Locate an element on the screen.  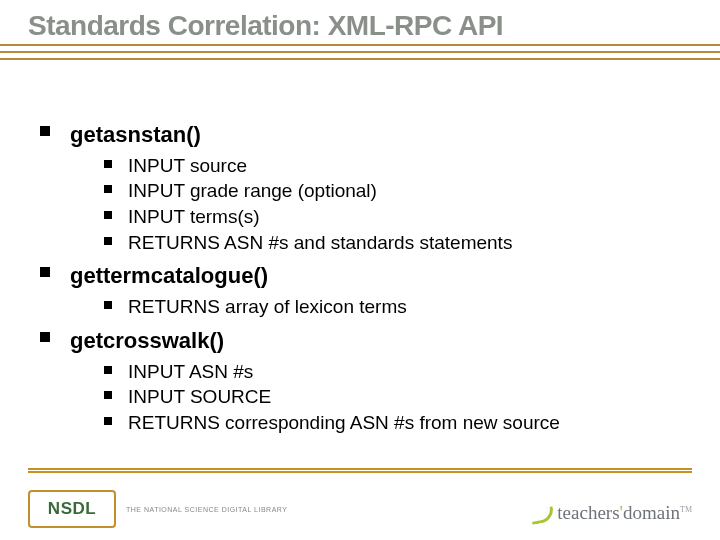
sub-item: INPUT ASN #s is located at coordinates (397, 372).